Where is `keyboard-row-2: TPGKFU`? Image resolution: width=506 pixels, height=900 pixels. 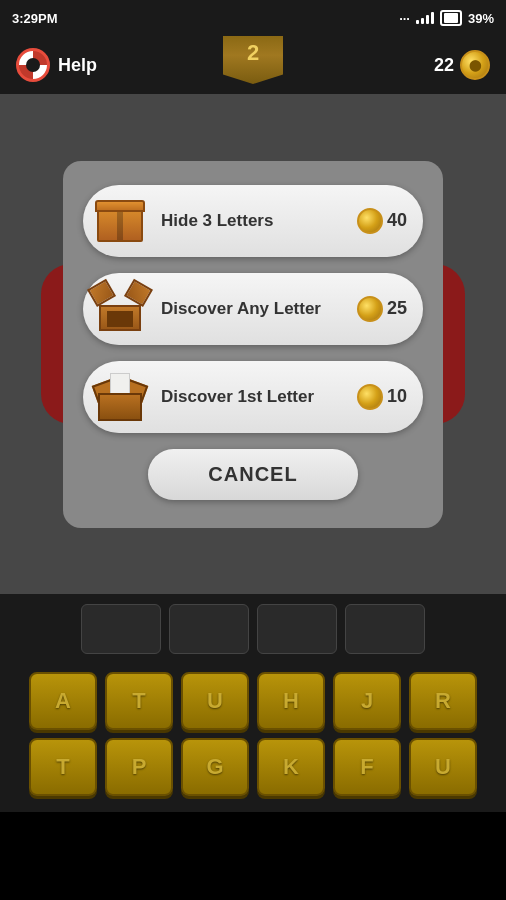
keyboard-row-2: TPGKFU is located at coordinates (253, 767).